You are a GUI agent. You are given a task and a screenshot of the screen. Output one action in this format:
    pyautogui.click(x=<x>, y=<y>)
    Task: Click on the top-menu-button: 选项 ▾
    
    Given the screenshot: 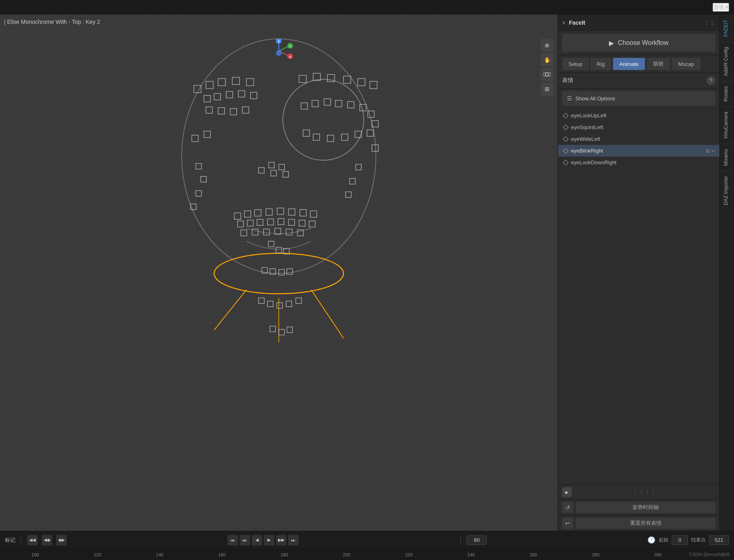 What is the action you would take?
    pyautogui.click(x=721, y=7)
    